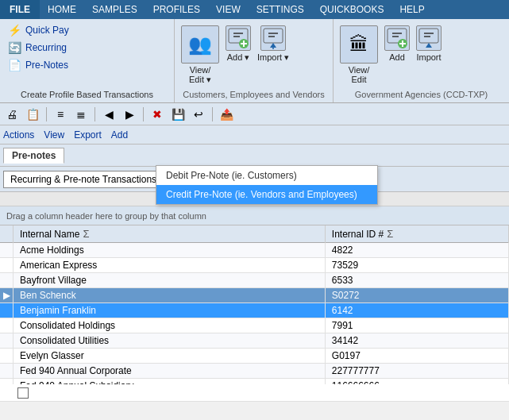  Describe the element at coordinates (359, 75) in the screenshot. I see `view-edit-gov-label: View/Edit` at that location.